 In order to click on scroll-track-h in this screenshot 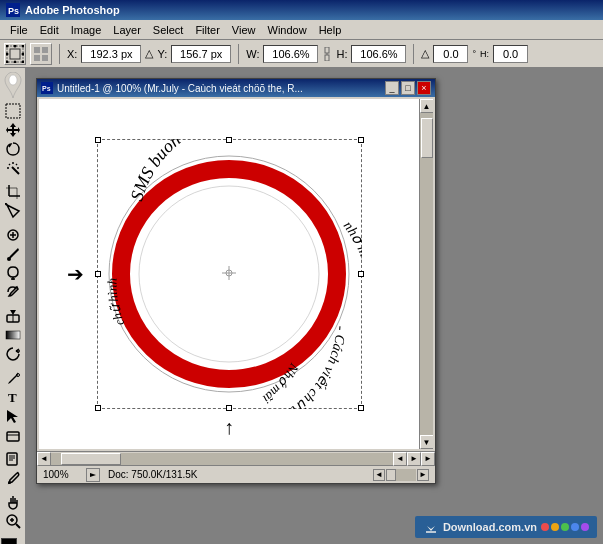, I will do `click(222, 459)`.